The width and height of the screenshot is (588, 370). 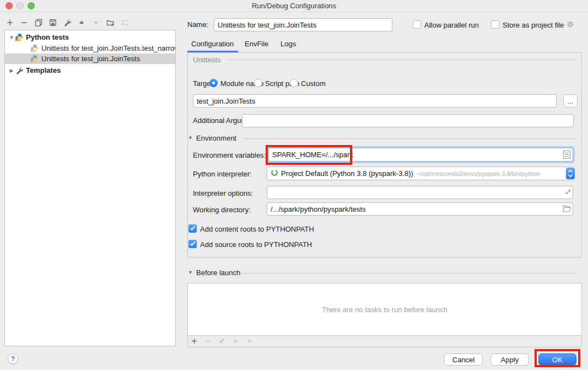 I want to click on environment-section-label: Environment, so click(x=216, y=138).